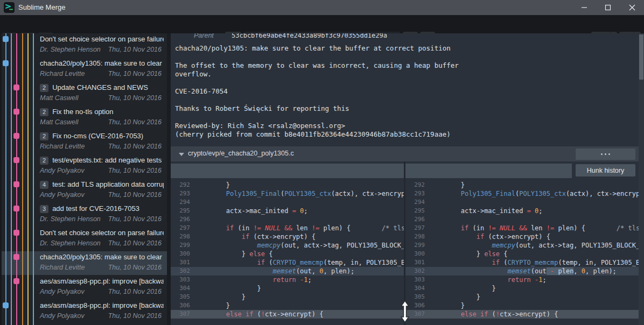 The image size is (644, 325). Describe the element at coordinates (405, 154) in the screenshot. I see `file-diff-header: crypto/evp/e_chacha20_poly1305.c` at that location.